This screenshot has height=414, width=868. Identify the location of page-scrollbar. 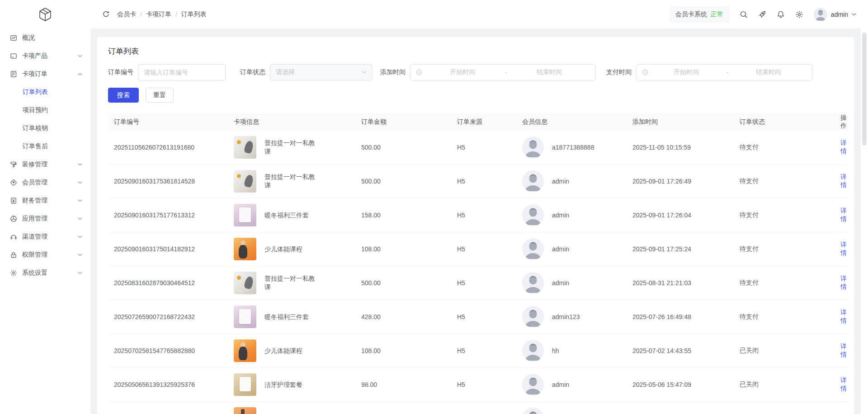
(864, 207).